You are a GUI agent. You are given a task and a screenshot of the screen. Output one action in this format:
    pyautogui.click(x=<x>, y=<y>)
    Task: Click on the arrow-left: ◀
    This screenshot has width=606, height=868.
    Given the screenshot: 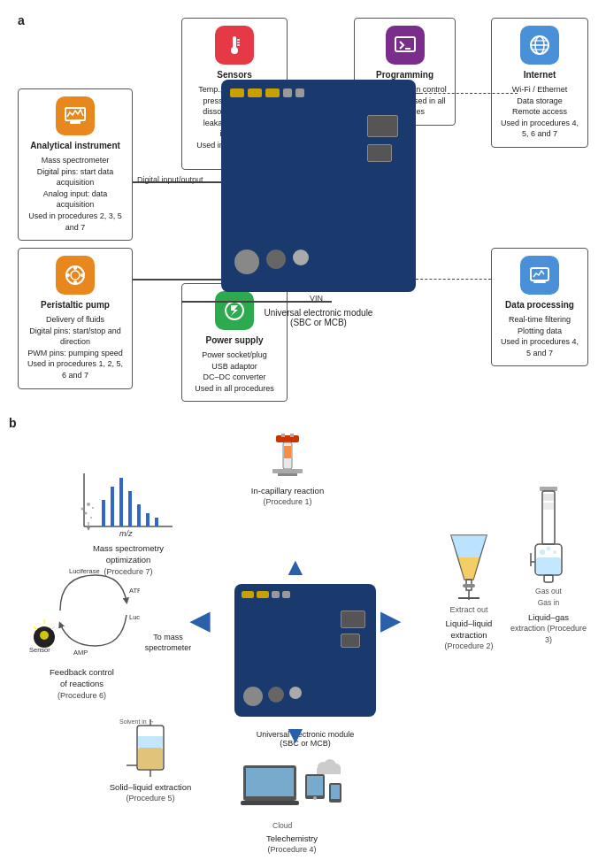 What is the action you would take?
    pyautogui.click(x=200, y=621)
    